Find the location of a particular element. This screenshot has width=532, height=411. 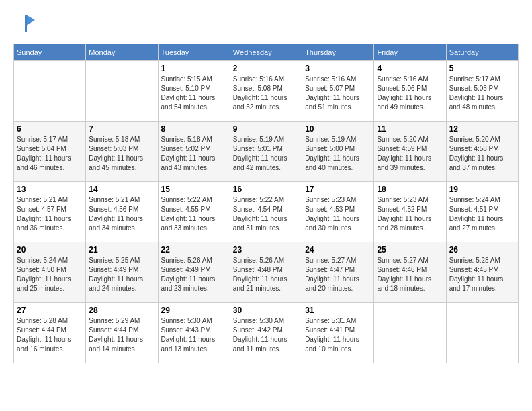

day-info: Sunrise: 5:18 AM Sunset: 5:02 PM Dayligh… is located at coordinates (194, 154).